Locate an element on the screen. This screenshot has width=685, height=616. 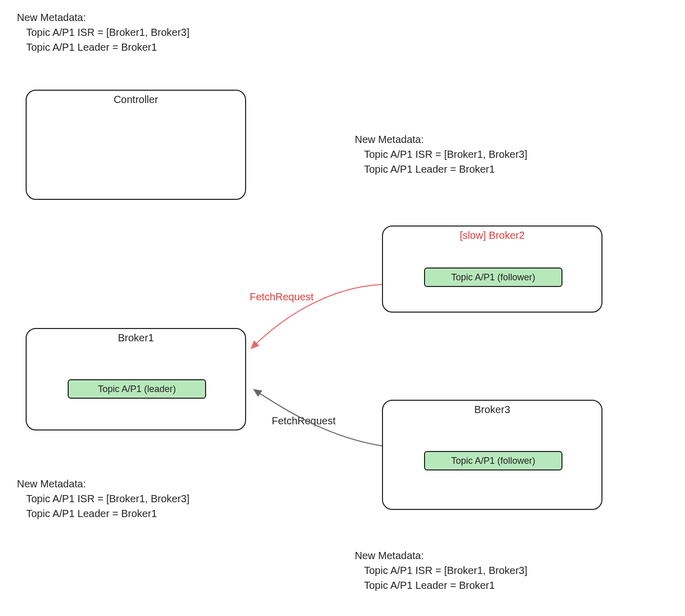
metadata-block-top-right: New Metadata: Topic A/P1 ISR = [Broker1,… is located at coordinates (483, 155).